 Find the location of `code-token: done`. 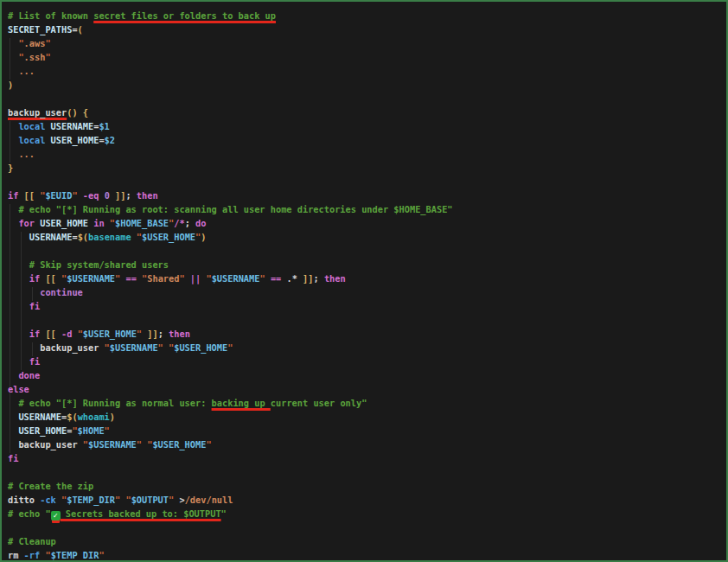

code-token: done is located at coordinates (29, 375).